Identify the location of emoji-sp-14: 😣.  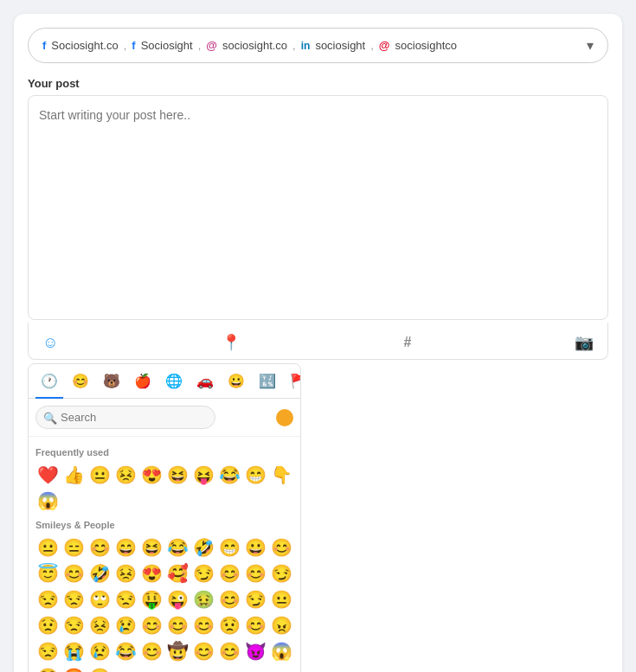
(125, 573).